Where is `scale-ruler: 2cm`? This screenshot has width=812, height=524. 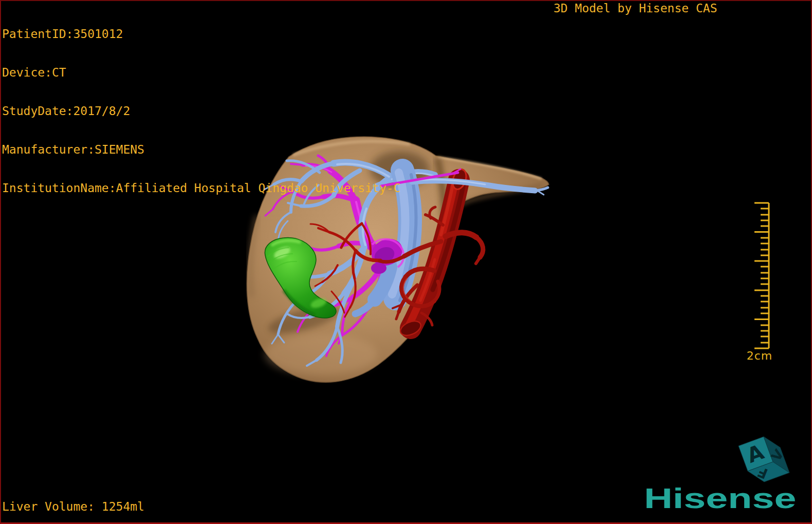
scale-ruler: 2cm is located at coordinates (760, 283).